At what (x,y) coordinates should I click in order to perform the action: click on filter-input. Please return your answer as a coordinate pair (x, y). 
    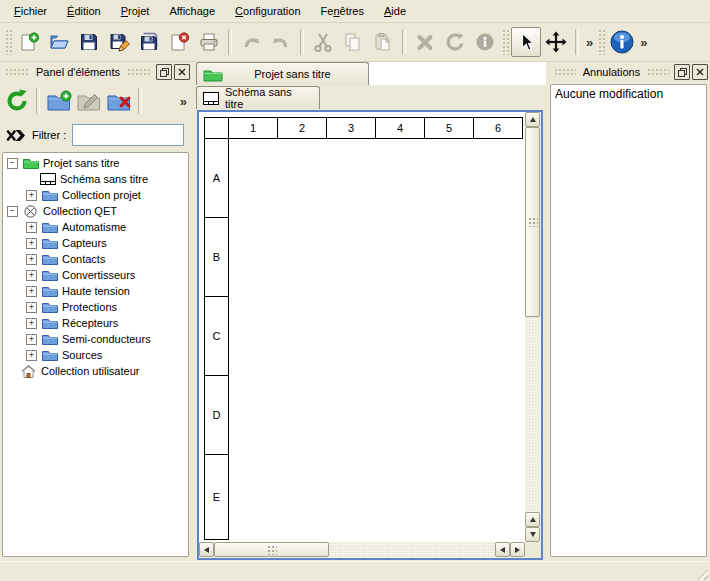
    Looking at the image, I should click on (128, 135).